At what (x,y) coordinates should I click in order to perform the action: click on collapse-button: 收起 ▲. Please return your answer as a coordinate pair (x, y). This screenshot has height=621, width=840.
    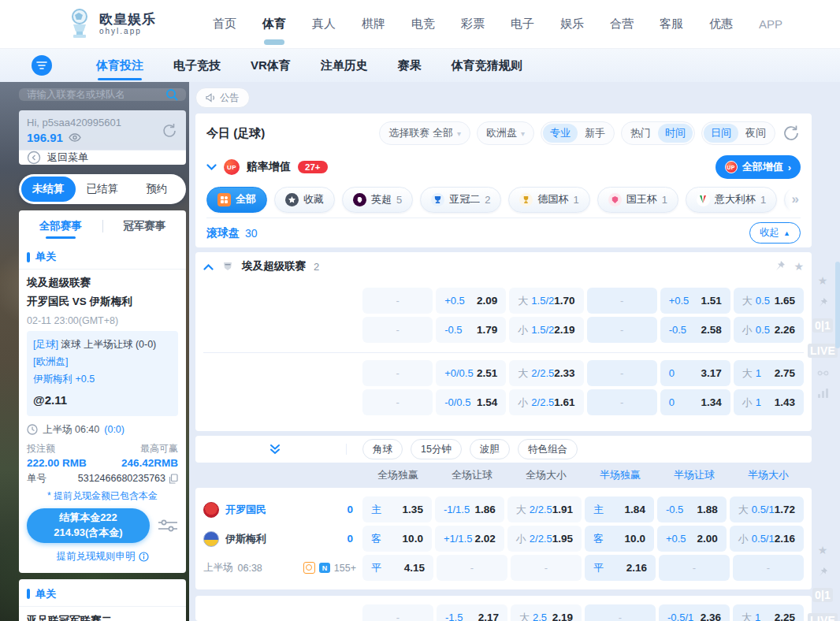
    Looking at the image, I should click on (775, 233).